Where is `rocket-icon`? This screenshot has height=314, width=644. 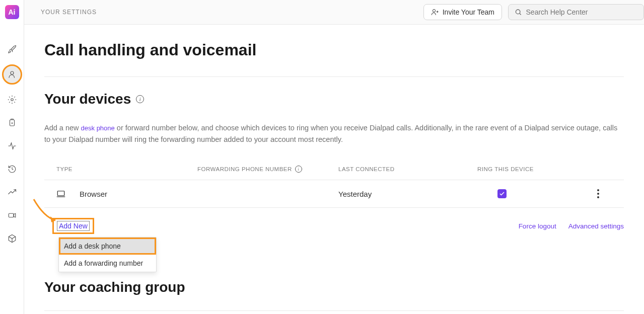 rocket-icon is located at coordinates (12, 49).